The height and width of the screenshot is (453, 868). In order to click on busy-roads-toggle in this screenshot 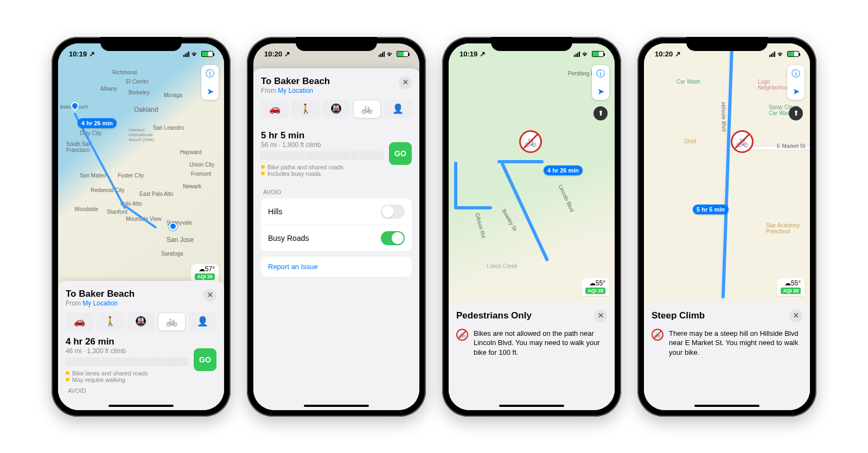, I will do `click(393, 238)`.